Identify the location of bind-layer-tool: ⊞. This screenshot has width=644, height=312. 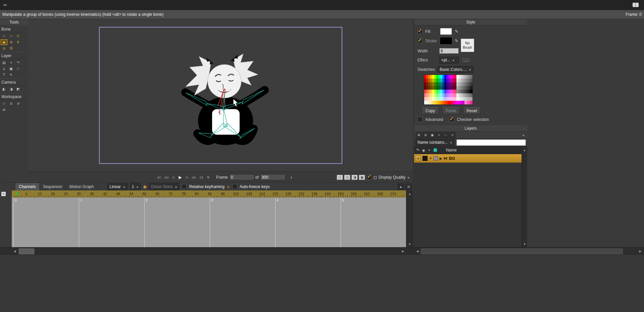
(11, 48).